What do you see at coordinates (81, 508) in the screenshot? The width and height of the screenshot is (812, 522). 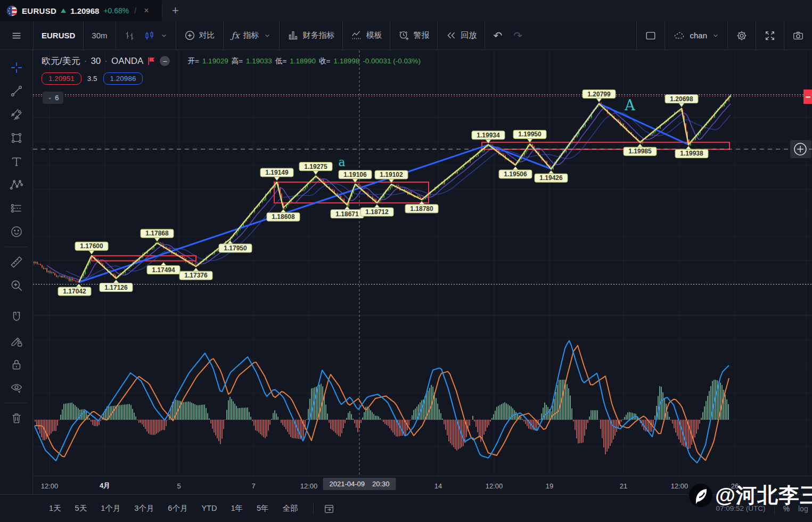 I see `range-button-5天: 5天` at bounding box center [81, 508].